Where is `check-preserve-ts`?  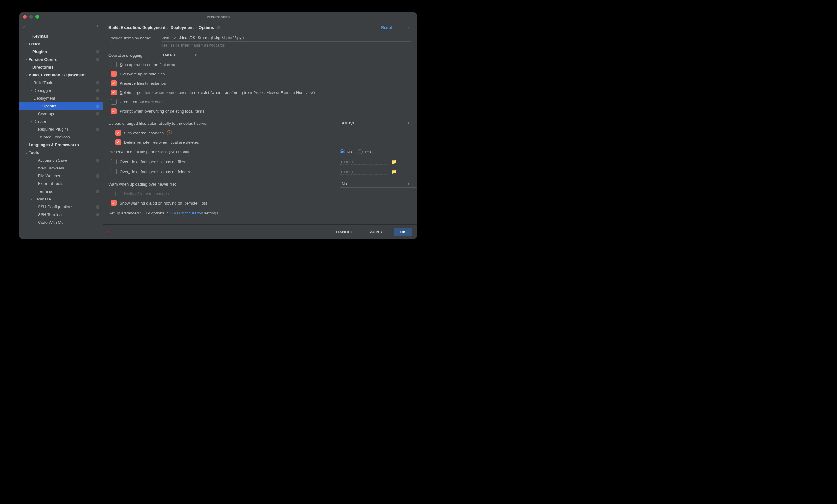
check-preserve-ts is located at coordinates (114, 83).